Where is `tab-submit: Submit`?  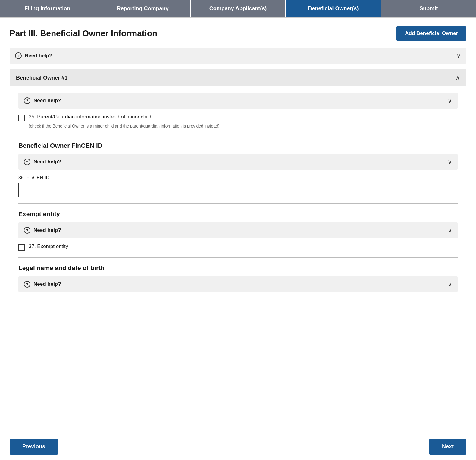
tab-submit: Submit is located at coordinates (429, 8).